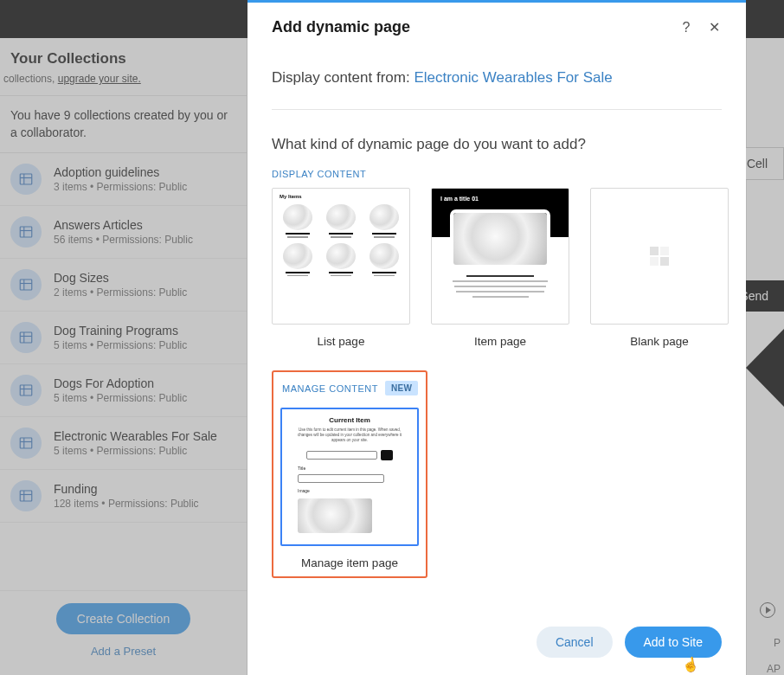 This screenshot has width=784, height=675. What do you see at coordinates (341, 268) in the screenshot?
I see `option-list-page: My Items List page` at bounding box center [341, 268].